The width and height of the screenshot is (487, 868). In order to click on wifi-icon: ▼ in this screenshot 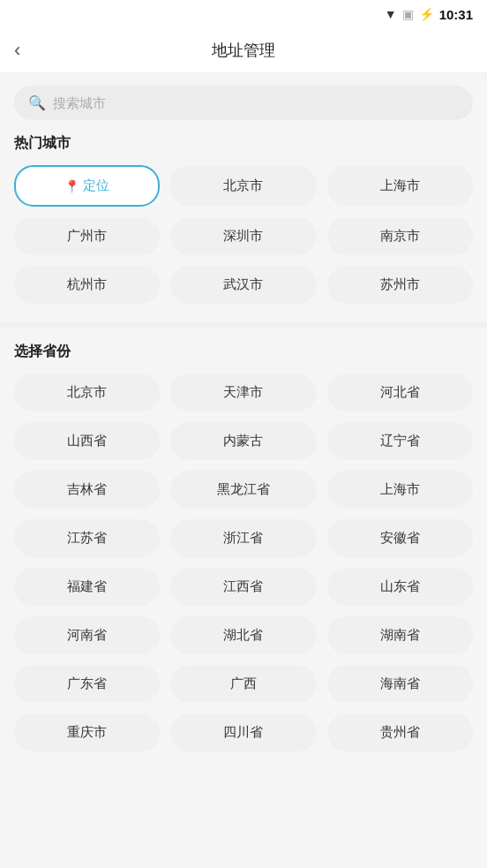, I will do `click(391, 14)`.